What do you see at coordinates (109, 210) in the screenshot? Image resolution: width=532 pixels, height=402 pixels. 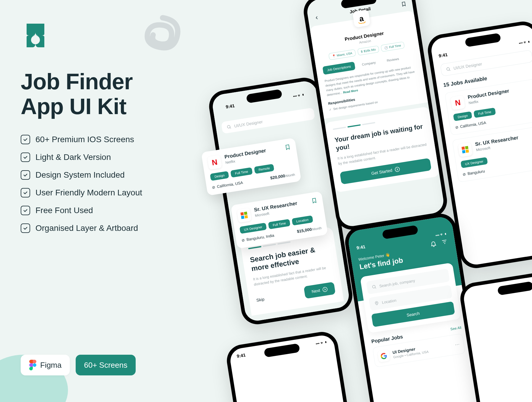 I see `feature-item: Free Font Used` at bounding box center [109, 210].